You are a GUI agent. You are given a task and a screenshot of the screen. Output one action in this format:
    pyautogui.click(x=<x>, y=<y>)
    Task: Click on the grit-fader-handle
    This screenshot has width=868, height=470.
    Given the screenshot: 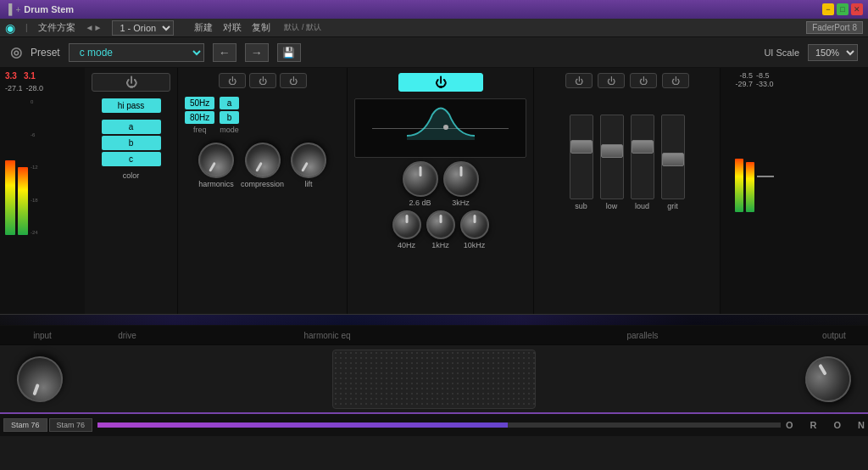 What is the action you would take?
    pyautogui.click(x=673, y=159)
    